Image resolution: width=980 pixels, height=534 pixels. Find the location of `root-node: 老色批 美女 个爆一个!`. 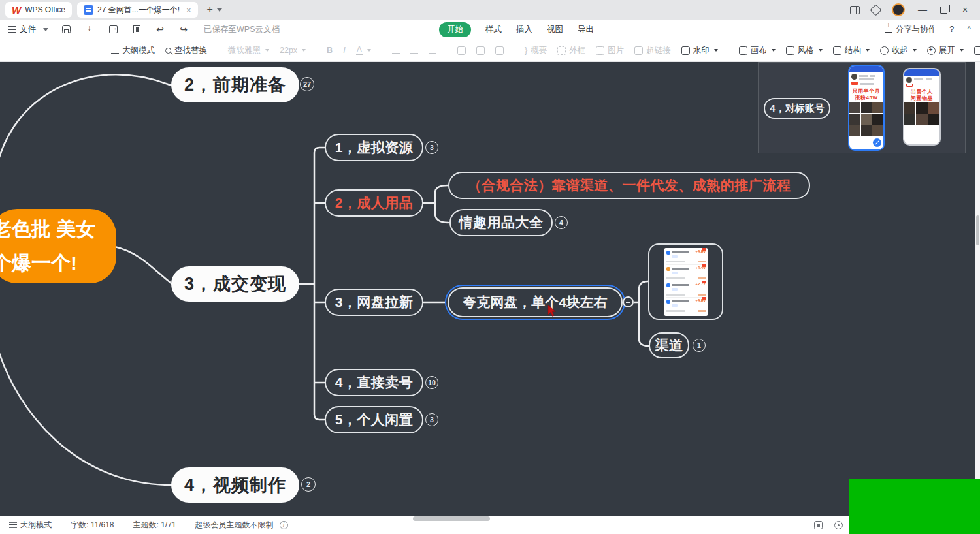

root-node: 老色批 美女 个爆一个! is located at coordinates (58, 246).